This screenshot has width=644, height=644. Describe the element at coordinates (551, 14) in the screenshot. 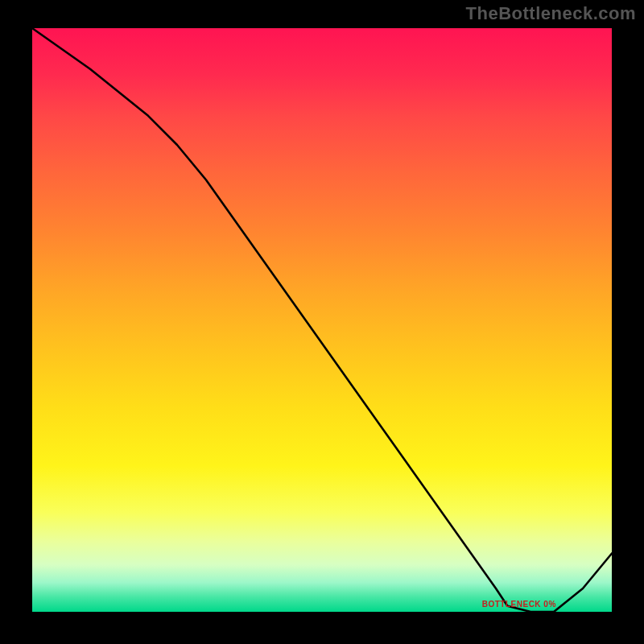

I see `watermark-text: TheBottleneck.com` at that location.